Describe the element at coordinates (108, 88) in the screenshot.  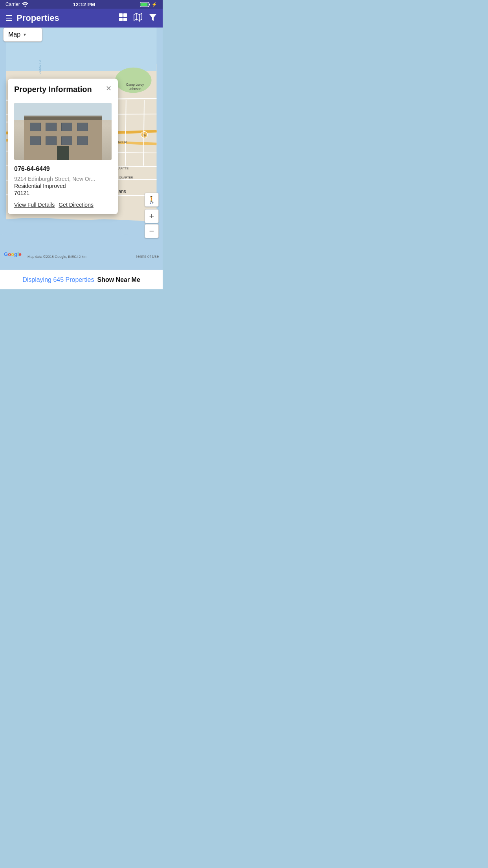
I see `popup-close-button: ✕` at that location.